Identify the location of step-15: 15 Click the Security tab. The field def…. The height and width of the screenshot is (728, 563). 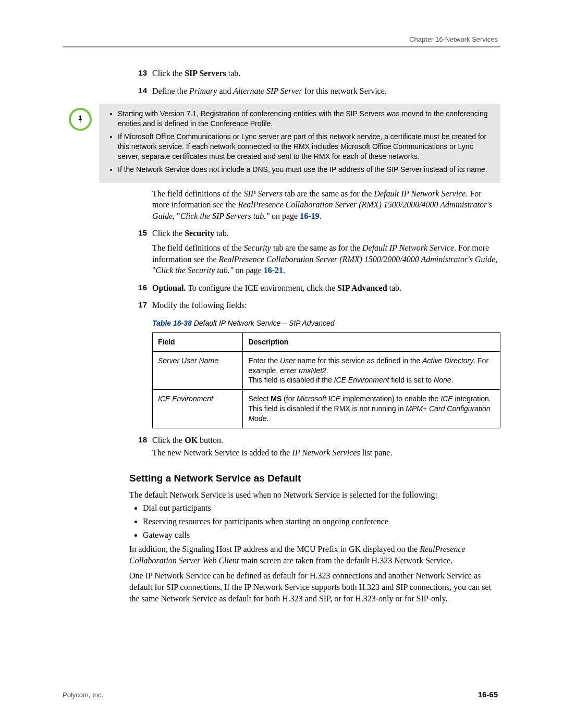
(315, 253).